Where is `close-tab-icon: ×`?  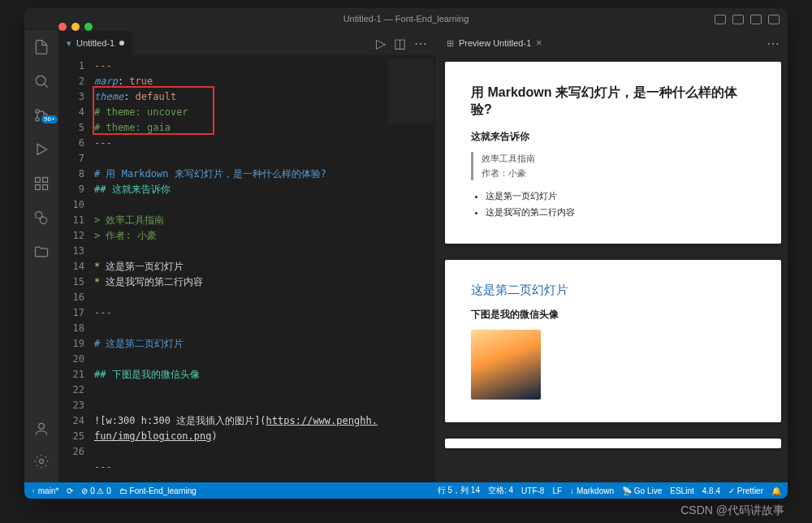 close-tab-icon: × is located at coordinates (539, 43).